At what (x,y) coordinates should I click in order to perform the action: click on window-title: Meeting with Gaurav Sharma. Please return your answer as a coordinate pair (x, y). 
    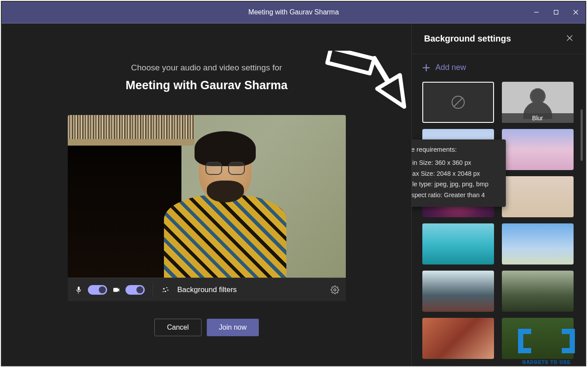
    Looking at the image, I should click on (294, 12).